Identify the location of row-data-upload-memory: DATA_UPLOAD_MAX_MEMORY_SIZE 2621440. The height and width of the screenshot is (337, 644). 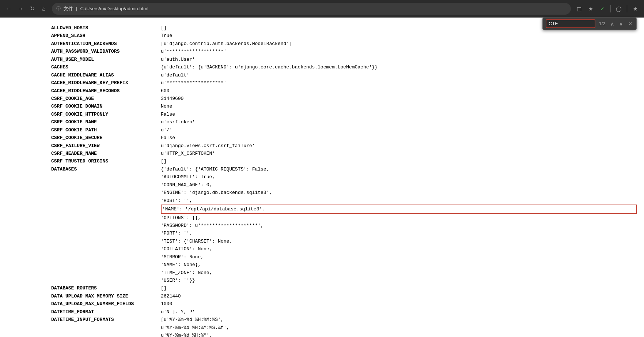
(344, 296).